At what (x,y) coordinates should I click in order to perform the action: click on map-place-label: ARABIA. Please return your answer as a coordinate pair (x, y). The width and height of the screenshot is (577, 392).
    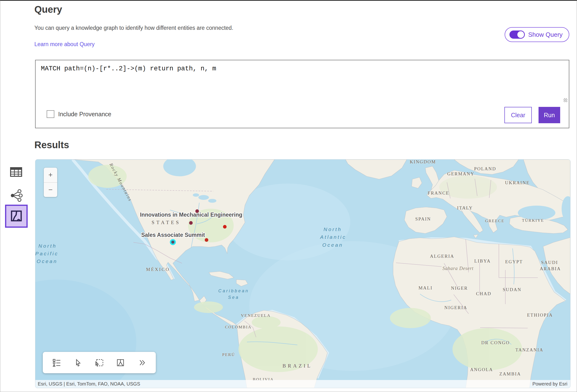
    Looking at the image, I should click on (550, 269).